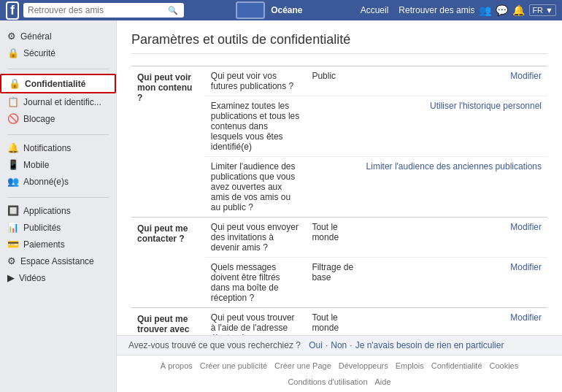 Image resolution: width=562 pixels, height=392 pixels. Describe the element at coordinates (272, 10) in the screenshot. I see `nav-center: Océane` at that location.